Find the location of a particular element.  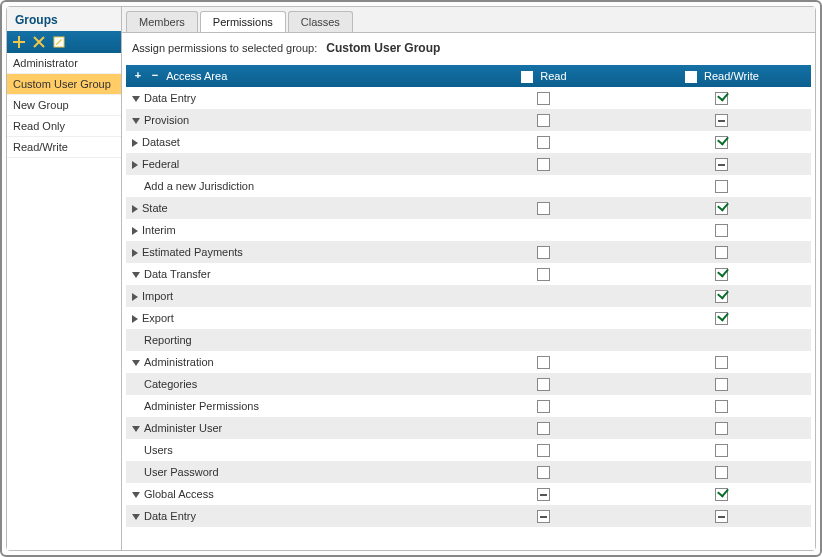

sidebar-item: Read/Write is located at coordinates (64, 148).